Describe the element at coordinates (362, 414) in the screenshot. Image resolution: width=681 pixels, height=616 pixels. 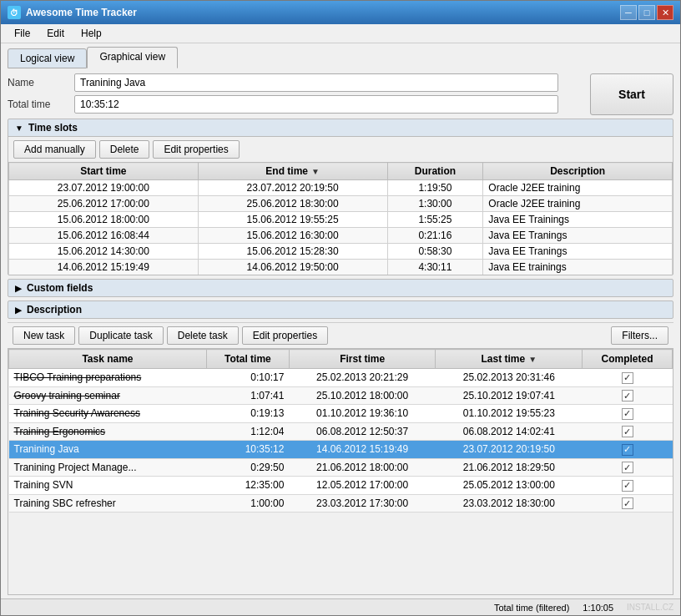
I see `task-first-cell: 01.10.2012 19:36:10` at that location.